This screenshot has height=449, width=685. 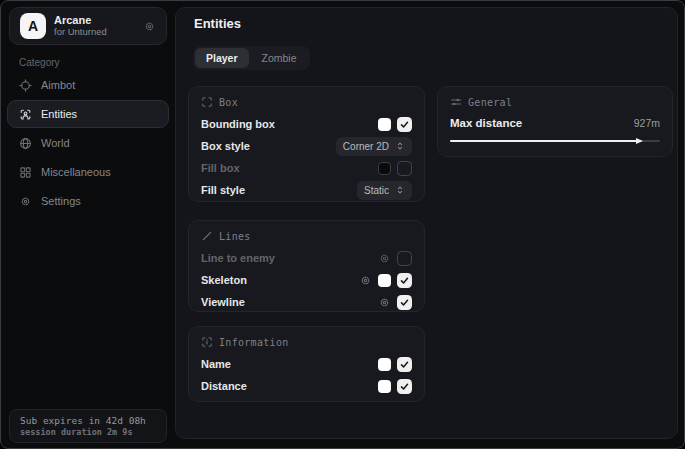 What do you see at coordinates (26, 114) in the screenshot?
I see `person-scan-icon` at bounding box center [26, 114].